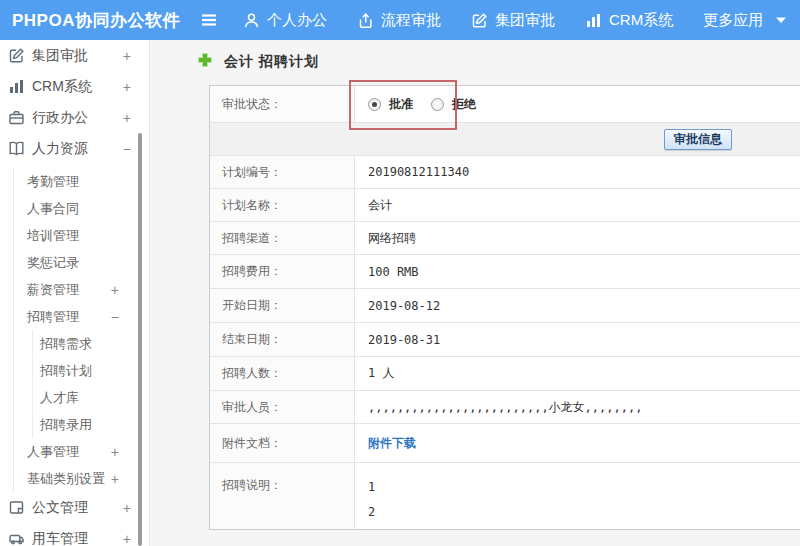 This screenshot has width=800, height=546. Describe the element at coordinates (82, 290) in the screenshot. I see `sidebar-item-salary: 薪资管理 +` at that location.